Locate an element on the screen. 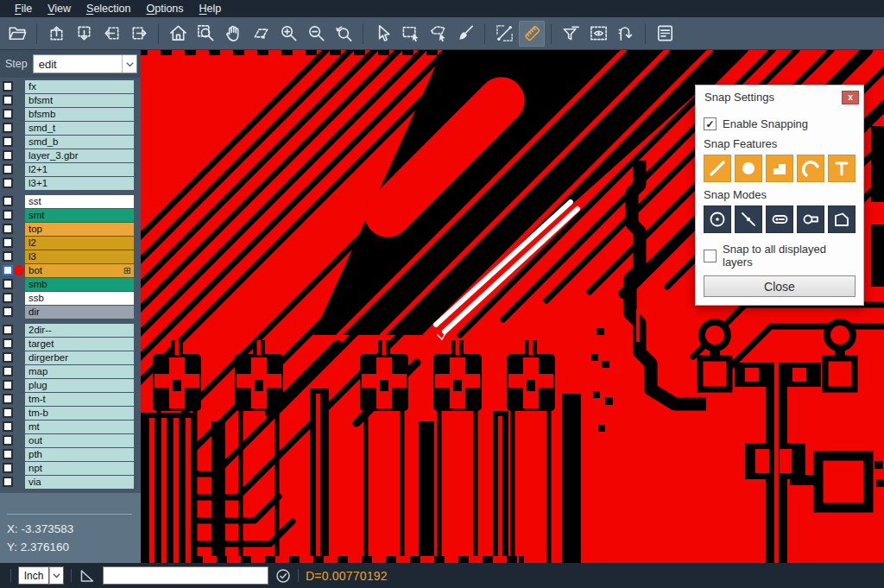 The height and width of the screenshot is (588, 884). chevron-down-icon is located at coordinates (129, 64).